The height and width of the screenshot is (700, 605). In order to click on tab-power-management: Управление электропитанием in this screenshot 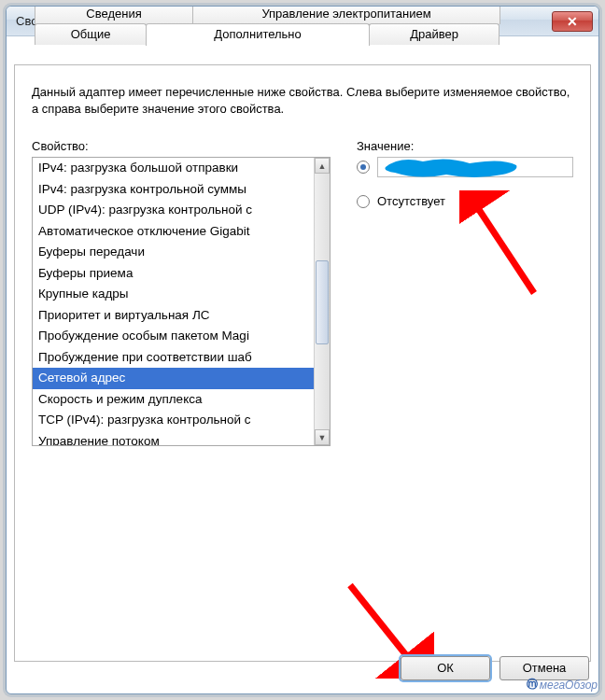, I will do `click(346, 15)`.